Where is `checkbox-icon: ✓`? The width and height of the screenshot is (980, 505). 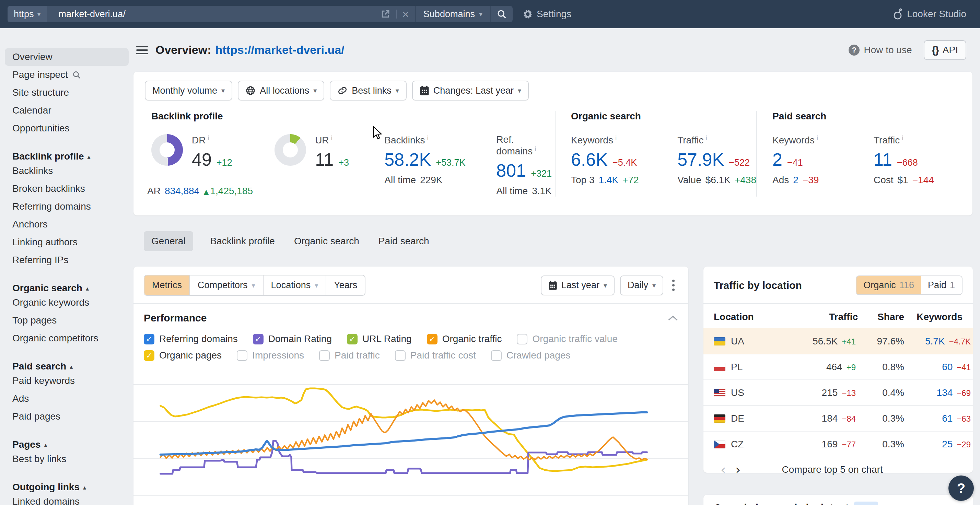 checkbox-icon: ✓ is located at coordinates (400, 356).